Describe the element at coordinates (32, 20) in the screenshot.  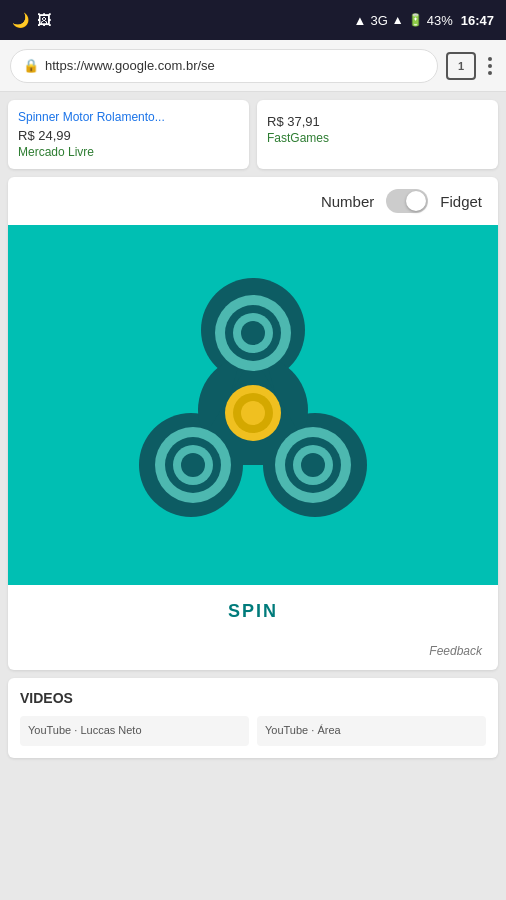
I see `status-bar-left: 🌙 🖼` at that location.